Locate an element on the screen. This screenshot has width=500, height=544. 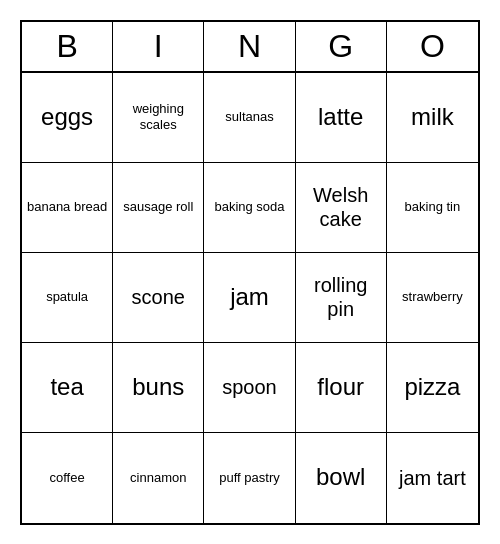
bingo-cell: pizza is located at coordinates (432, 388).